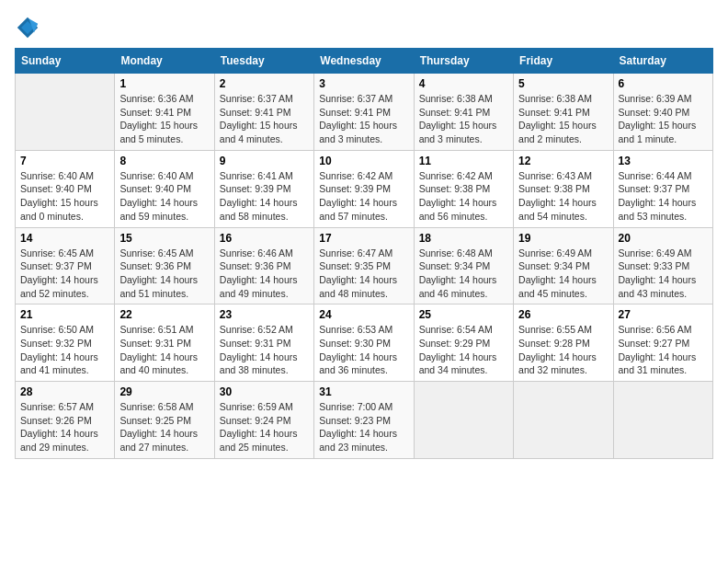 The image size is (728, 563). Describe the element at coordinates (664, 112) in the screenshot. I see `cell-content: Sunset: 9:40 PM` at that location.